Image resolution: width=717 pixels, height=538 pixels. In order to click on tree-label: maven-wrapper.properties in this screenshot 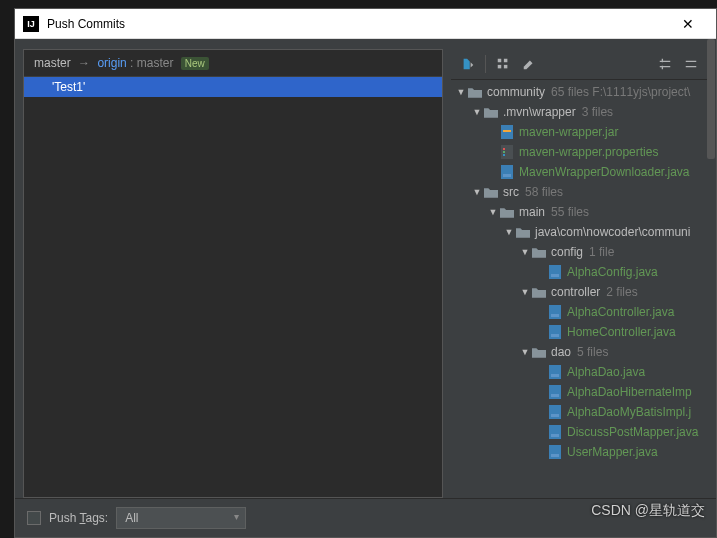, I will do `click(588, 152)`.